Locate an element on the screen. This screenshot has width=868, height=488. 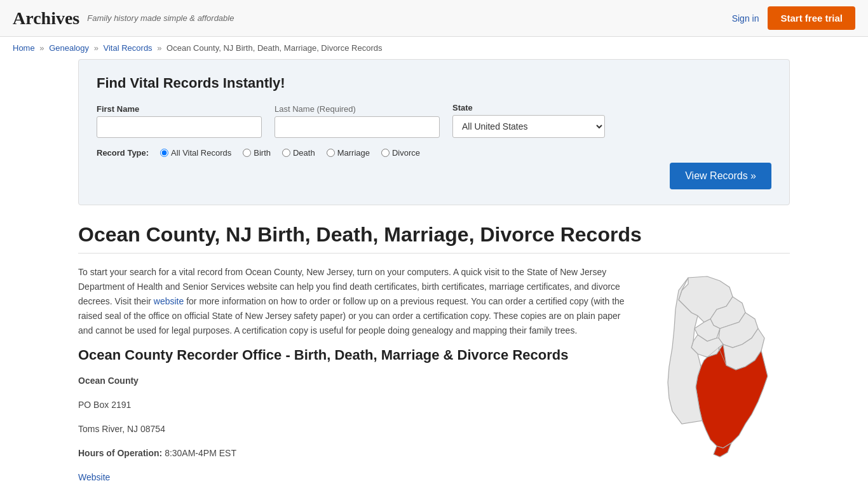
radio-divorce: Divorce is located at coordinates (400, 152).